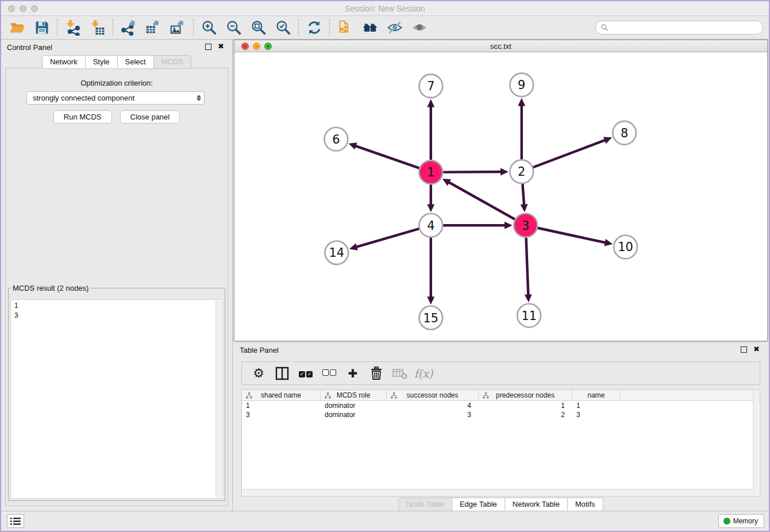 Image resolution: width=770 pixels, height=532 pixels. I want to click on export-image-button, so click(178, 28).